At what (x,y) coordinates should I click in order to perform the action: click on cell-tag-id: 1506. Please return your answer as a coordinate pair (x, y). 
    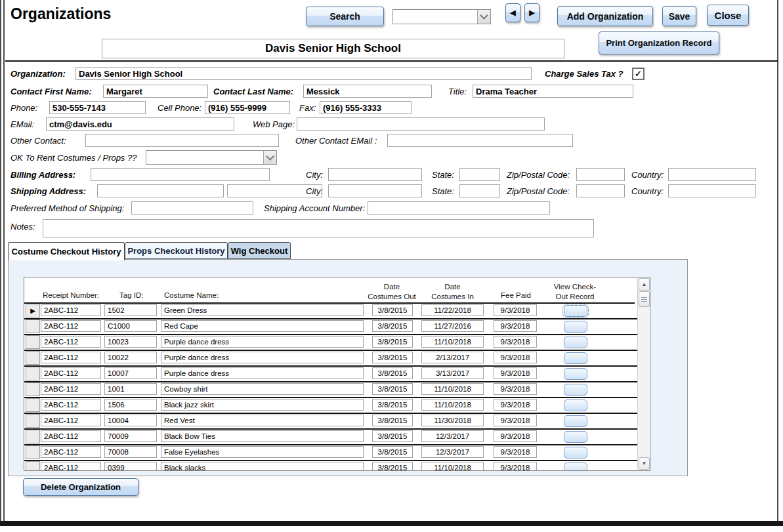
    Looking at the image, I should click on (131, 405).